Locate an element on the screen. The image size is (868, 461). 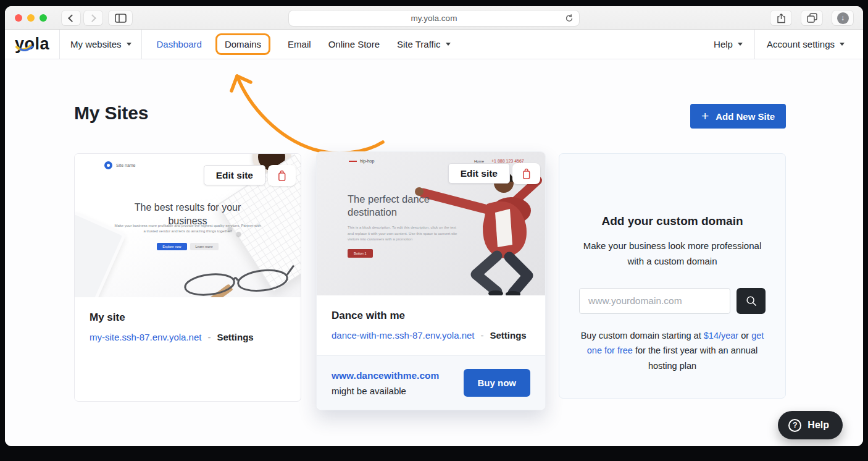
minimize-window-button is located at coordinates (31, 18).